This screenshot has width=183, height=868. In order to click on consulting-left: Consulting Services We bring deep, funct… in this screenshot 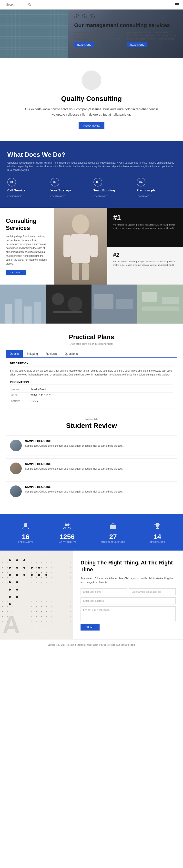, I will do `click(27, 246)`.